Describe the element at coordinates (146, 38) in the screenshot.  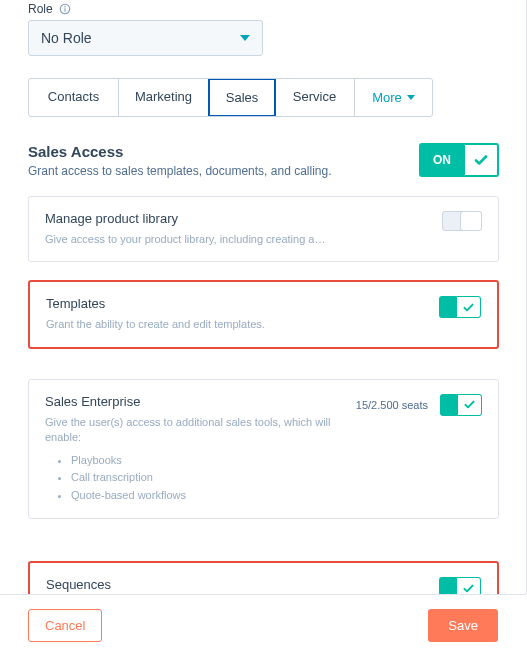
I see `role-select: No Role` at that location.